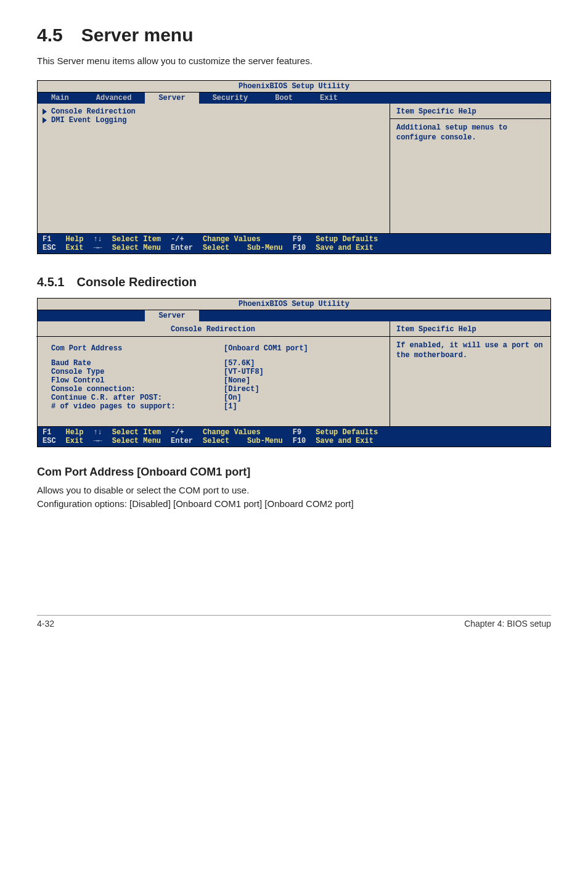 The image size is (588, 887). What do you see at coordinates (213, 331) in the screenshot?
I see `panel-subtitle: Console Redirection` at bounding box center [213, 331].